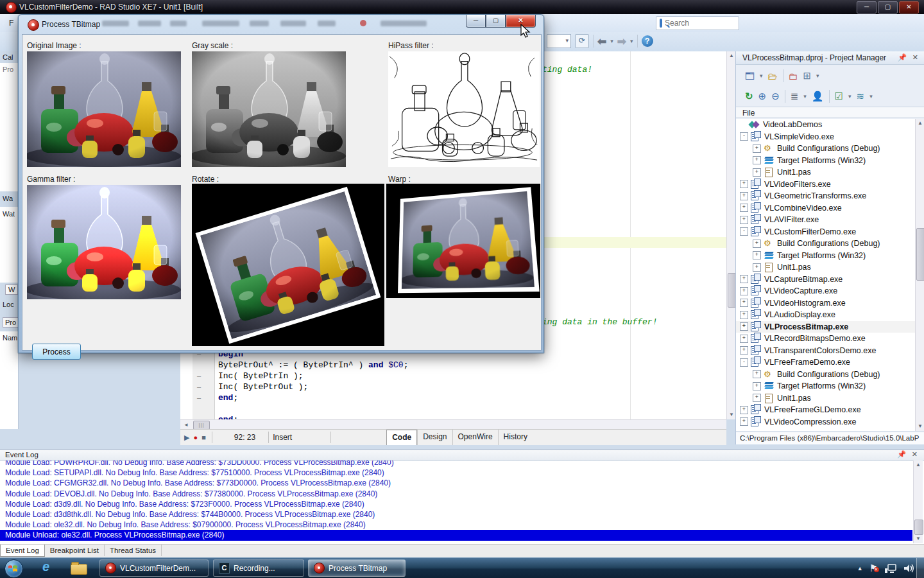  Describe the element at coordinates (10, 322) in the screenshot. I see `proc-combo-fragment: Pro` at that location.